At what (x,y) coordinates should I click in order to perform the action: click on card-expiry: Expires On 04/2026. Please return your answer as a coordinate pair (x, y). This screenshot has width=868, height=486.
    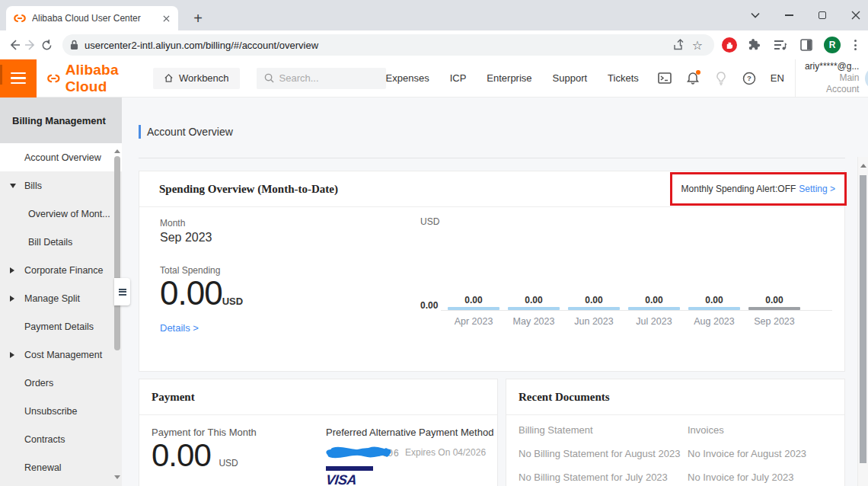
    Looking at the image, I should click on (445, 452).